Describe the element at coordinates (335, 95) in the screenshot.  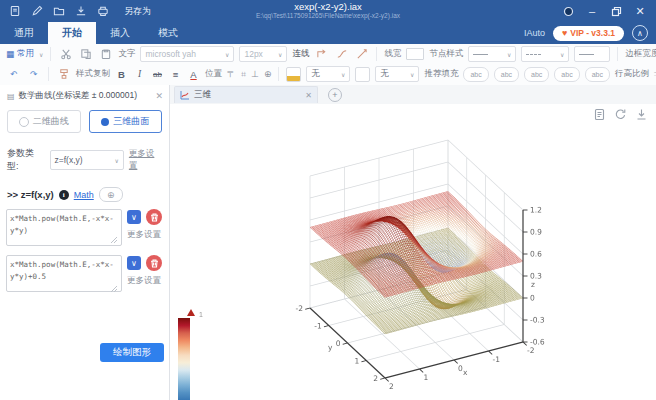
I see `add-canvas-tab-button: +` at that location.